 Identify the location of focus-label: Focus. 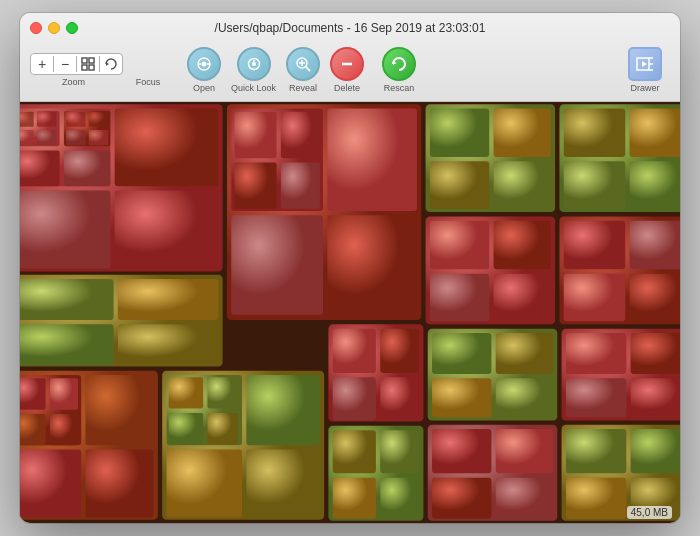
(148, 82).